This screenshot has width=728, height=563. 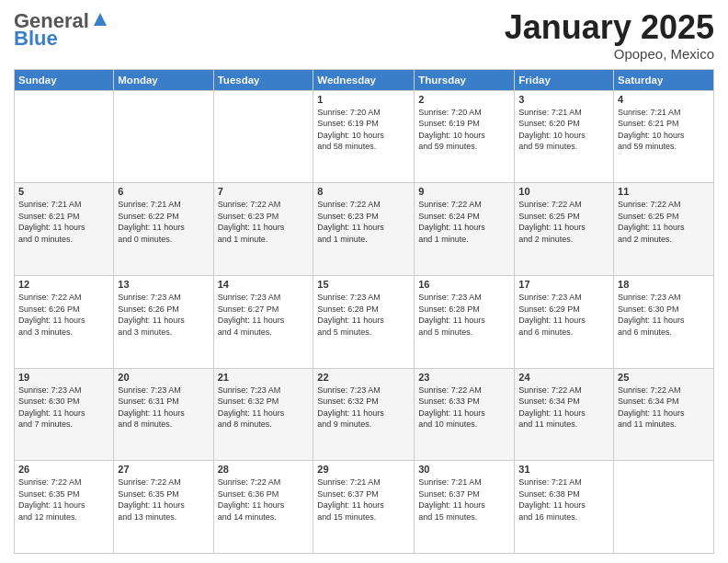 I want to click on day-number: 15, so click(x=364, y=284).